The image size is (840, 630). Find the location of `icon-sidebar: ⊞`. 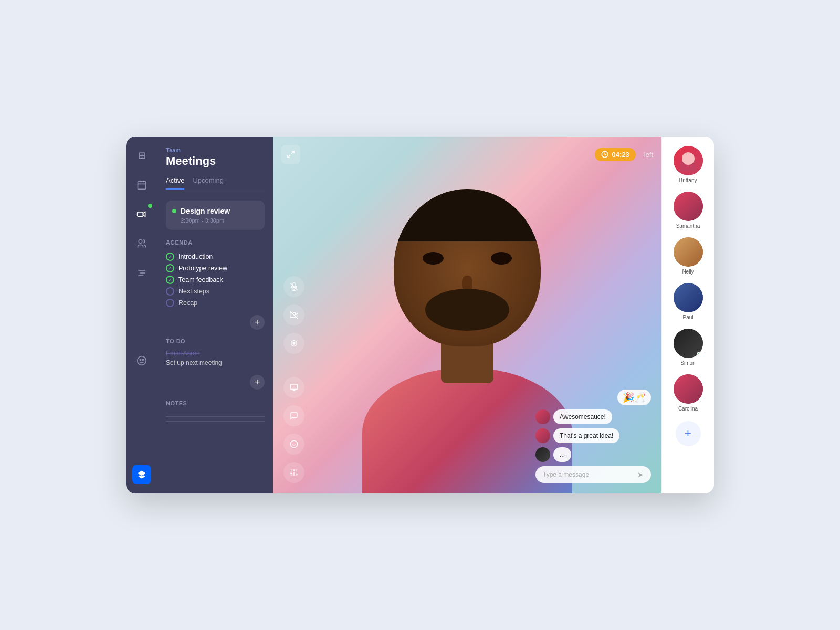

icon-sidebar: ⊞ is located at coordinates (142, 315).